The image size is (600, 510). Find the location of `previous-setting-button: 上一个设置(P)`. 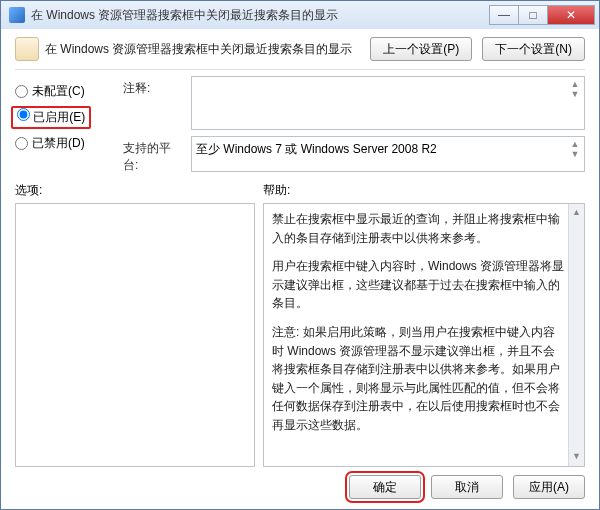

previous-setting-button: 上一个设置(P) is located at coordinates (421, 49).